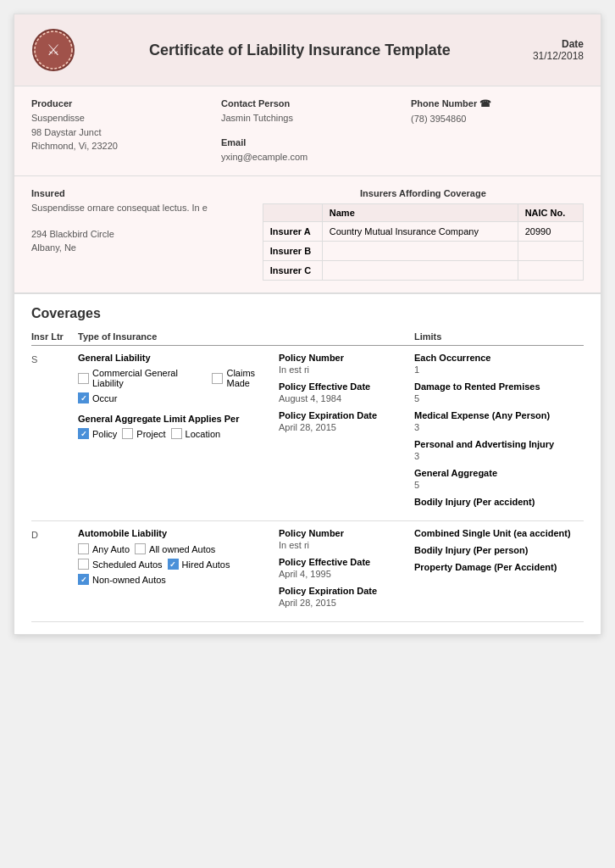 The width and height of the screenshot is (615, 868). I want to click on phone-label: Phone Number ☎, so click(497, 103).